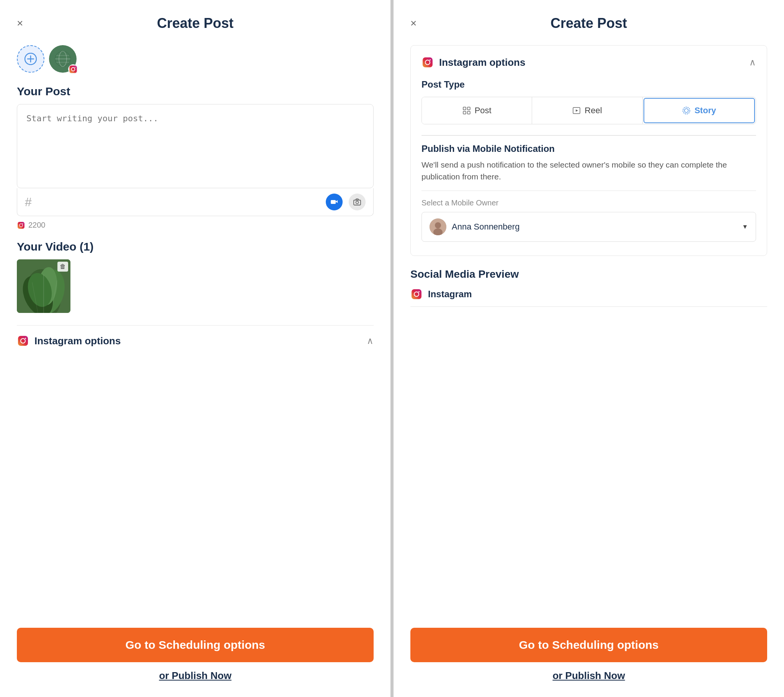  Describe the element at coordinates (357, 202) in the screenshot. I see `camera-button` at that location.